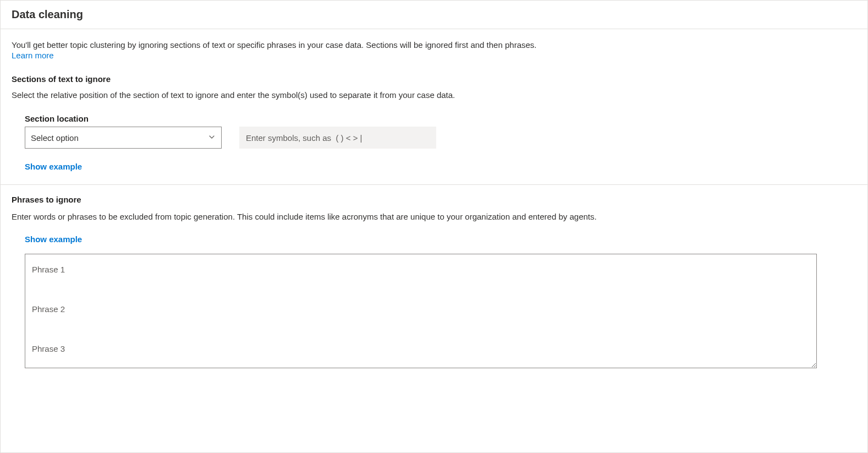  I want to click on sections-show-example-button: Show example, so click(53, 166).